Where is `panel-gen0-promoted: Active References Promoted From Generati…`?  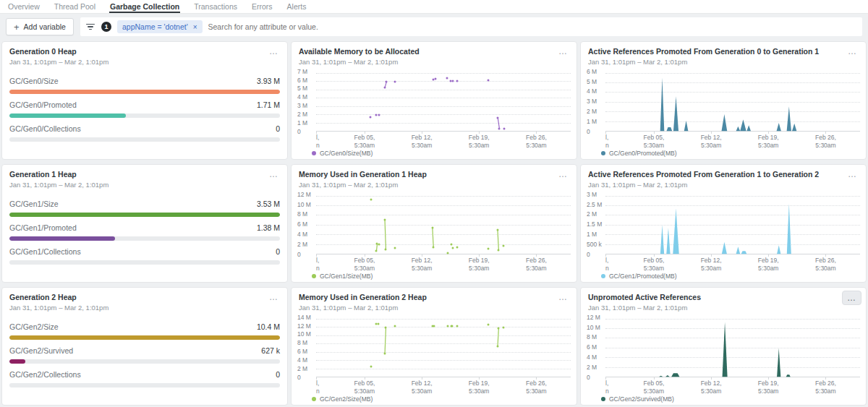 panel-gen0-promoted: Active References Promoted From Generati… is located at coordinates (723, 100).